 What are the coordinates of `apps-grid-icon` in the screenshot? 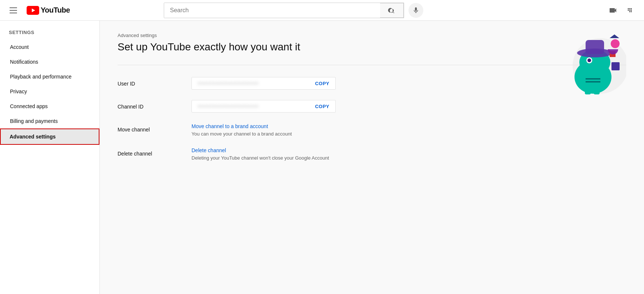 It's located at (631, 10).